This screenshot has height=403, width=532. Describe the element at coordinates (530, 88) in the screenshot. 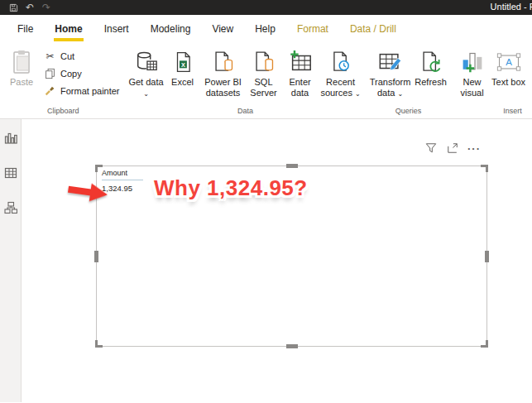

I see `more-visuals-label: More visuals` at that location.